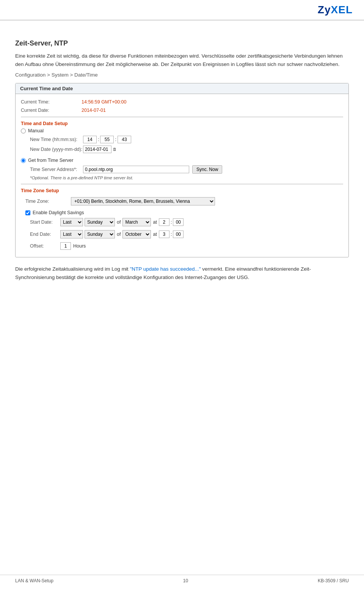 The height and width of the screenshot is (591, 364). I want to click on page-footer: LAN & WAN-Setup 10 KB-3509 / SRU, so click(182, 579).